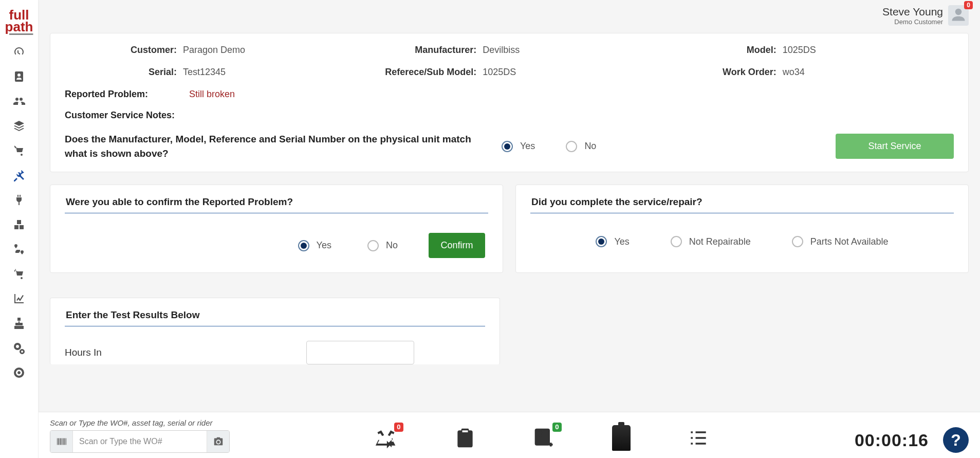 The height and width of the screenshot is (458, 980). What do you see at coordinates (19, 250) in the screenshot?
I see `map-pin-route-icon` at bounding box center [19, 250].